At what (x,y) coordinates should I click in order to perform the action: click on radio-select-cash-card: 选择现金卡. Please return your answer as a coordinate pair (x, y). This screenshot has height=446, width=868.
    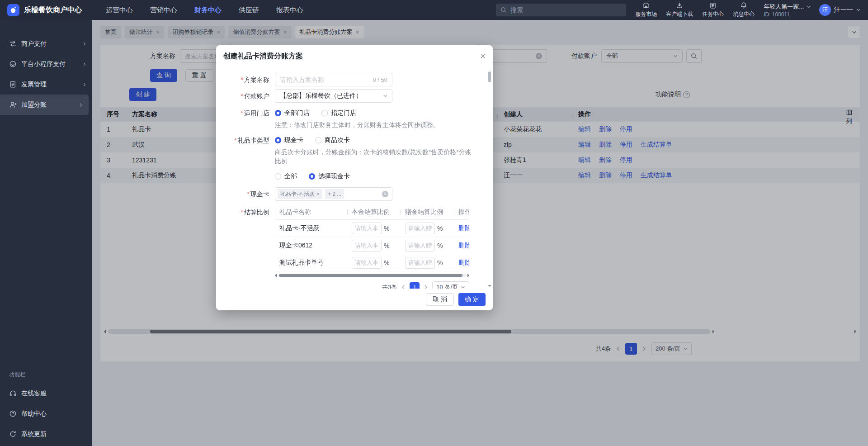
    Looking at the image, I should click on (329, 176).